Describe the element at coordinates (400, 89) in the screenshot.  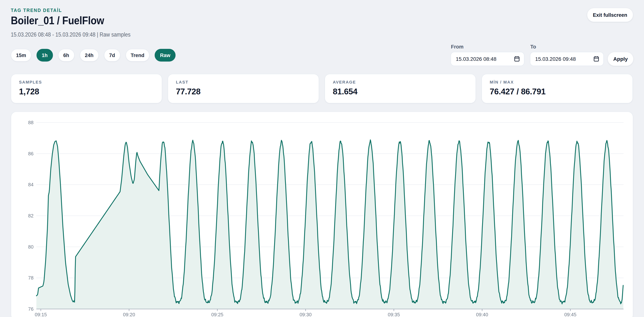
I see `stat-card: AVERAGE81.654` at that location.